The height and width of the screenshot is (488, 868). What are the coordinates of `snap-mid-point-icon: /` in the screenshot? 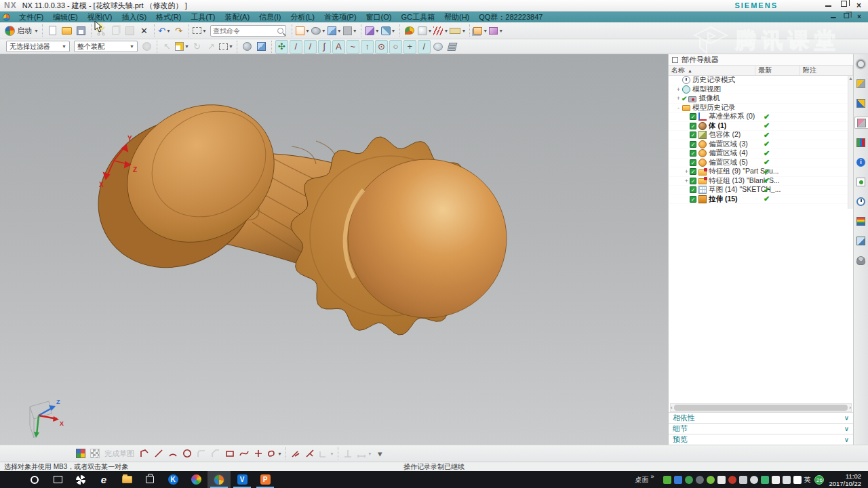 It's located at (311, 47).